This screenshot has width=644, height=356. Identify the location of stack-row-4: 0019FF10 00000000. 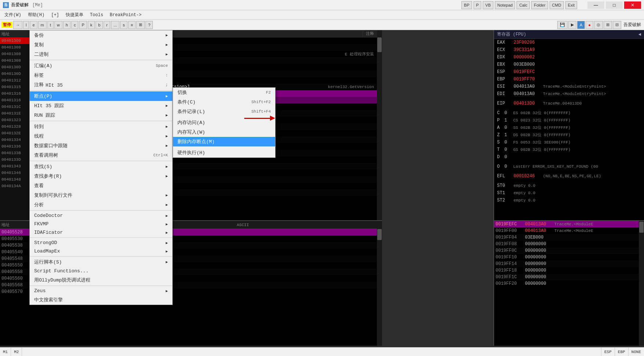
(569, 257).